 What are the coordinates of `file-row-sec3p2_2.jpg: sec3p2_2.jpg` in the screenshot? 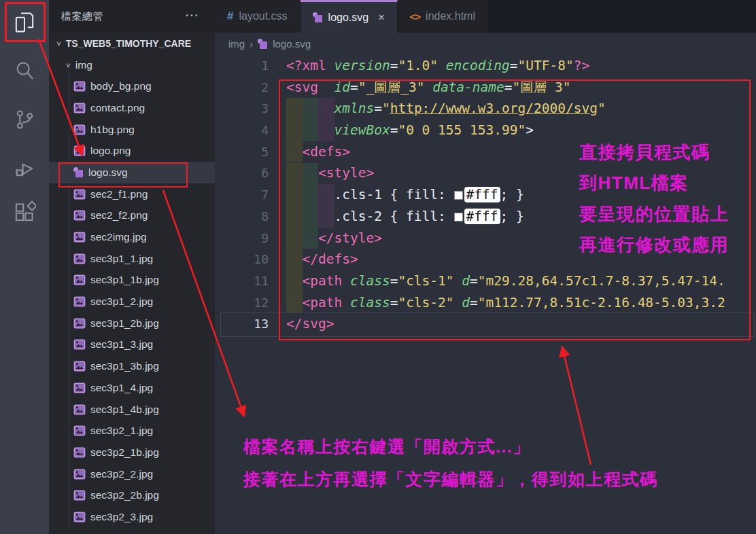 It's located at (132, 474).